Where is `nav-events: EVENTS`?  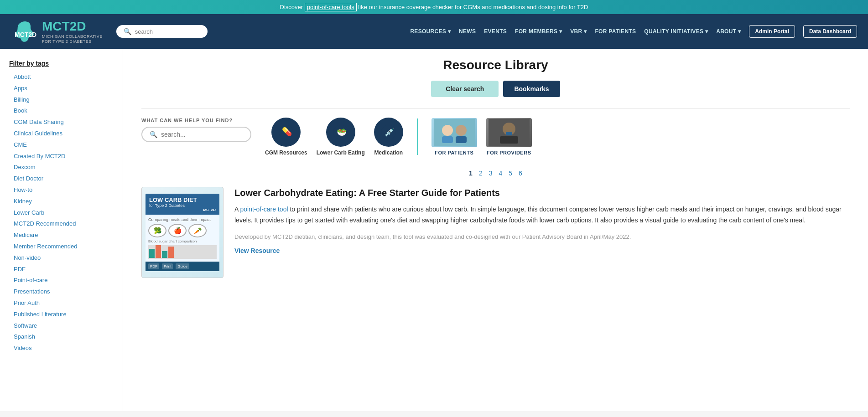 nav-events: EVENTS is located at coordinates (495, 31).